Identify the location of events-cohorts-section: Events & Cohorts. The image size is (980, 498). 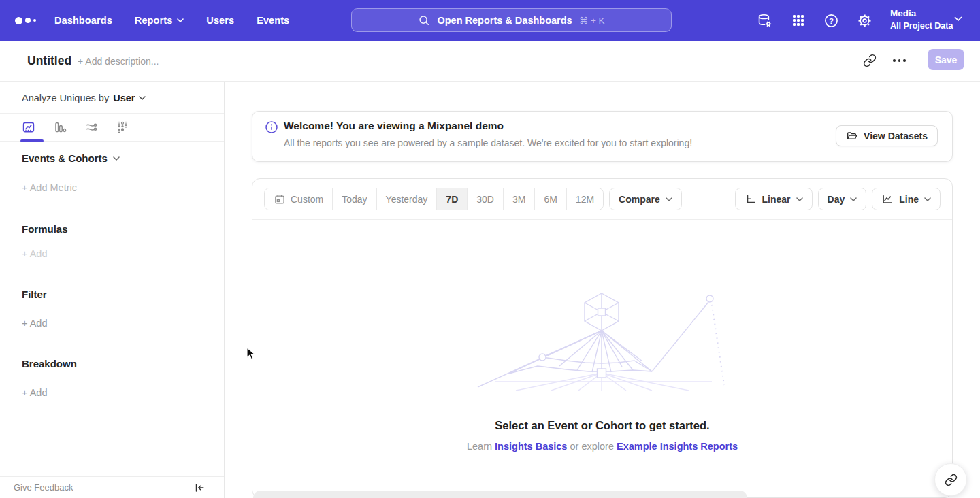
(71, 158).